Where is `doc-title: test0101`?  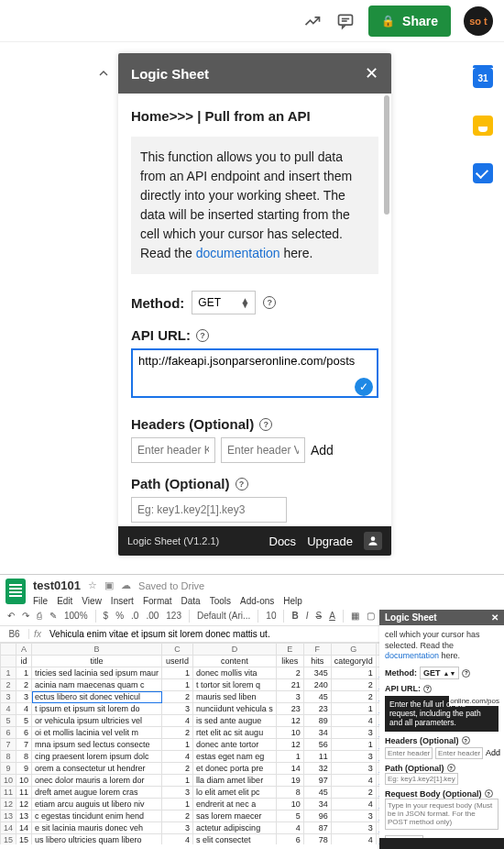
doc-title: test0101 is located at coordinates (57, 585).